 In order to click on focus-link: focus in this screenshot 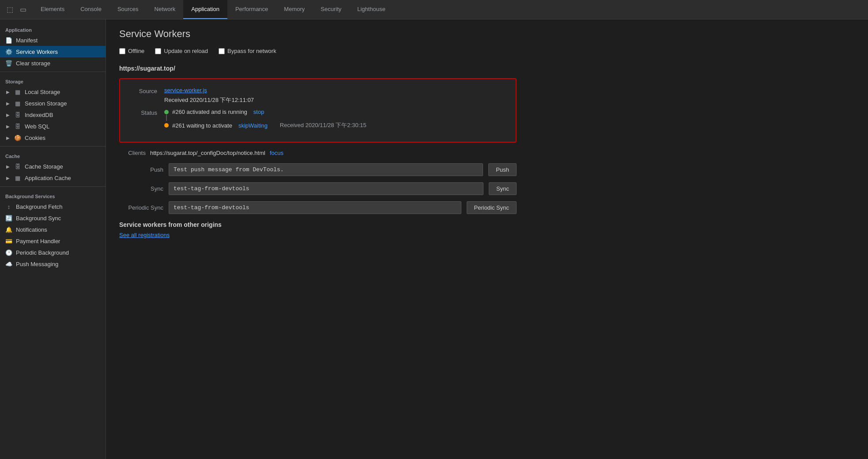, I will do `click(276, 153)`.